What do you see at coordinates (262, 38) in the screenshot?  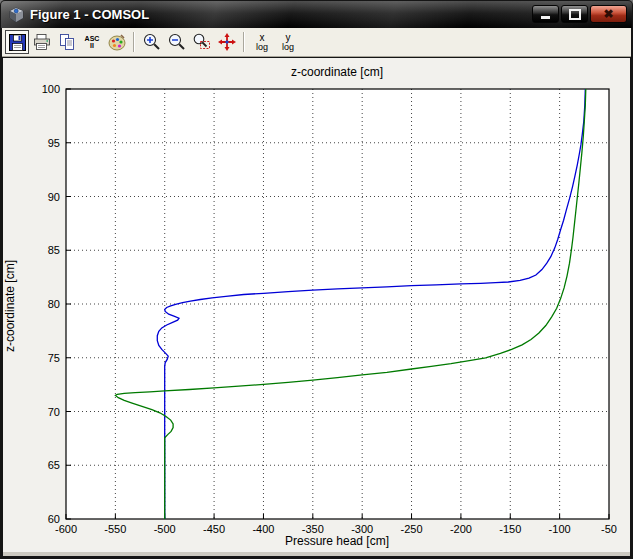 I see `x-log-label: x` at bounding box center [262, 38].